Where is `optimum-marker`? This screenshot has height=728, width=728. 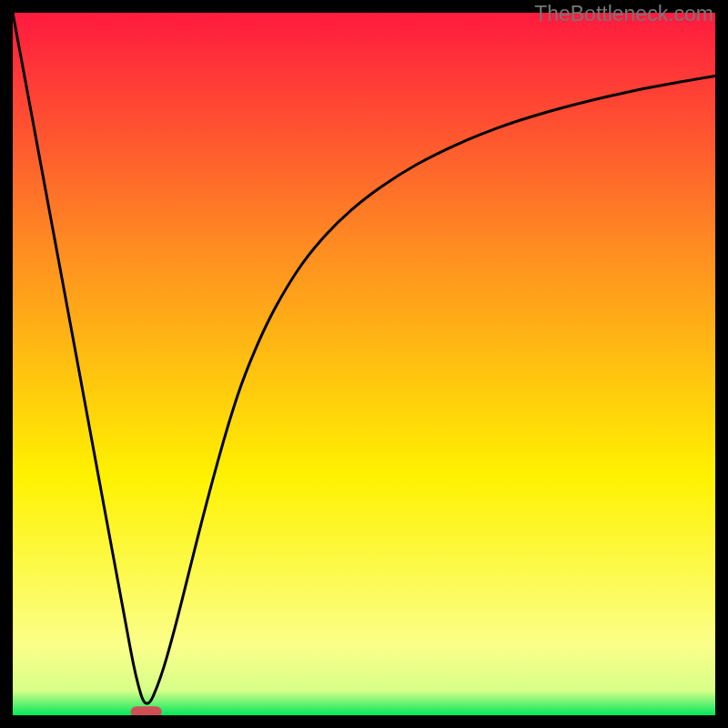 optimum-marker is located at coordinates (147, 711).